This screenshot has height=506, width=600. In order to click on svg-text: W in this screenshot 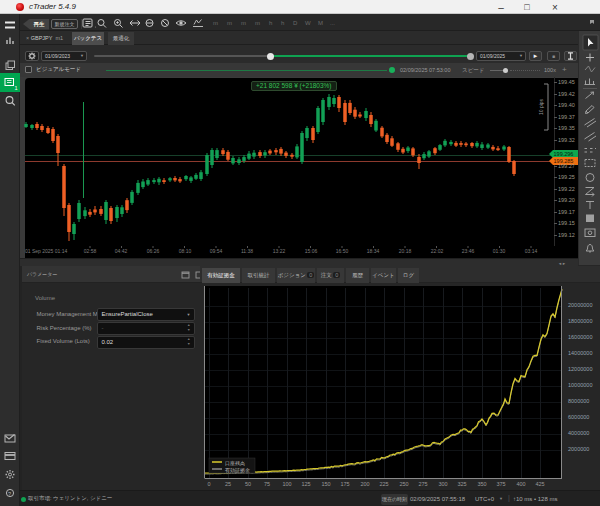, I will do `click(308, 23)`.